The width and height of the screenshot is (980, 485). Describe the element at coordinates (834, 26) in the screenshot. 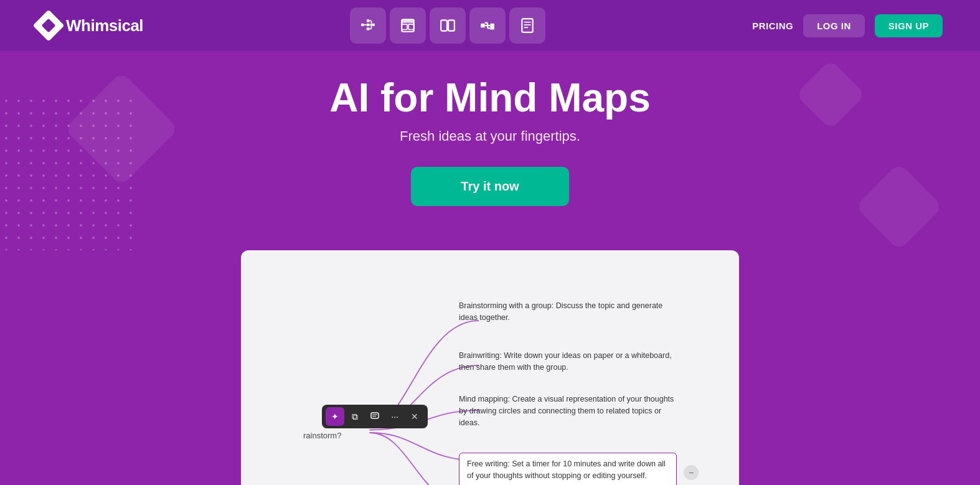

I see `login-button: LOG IN` at that location.